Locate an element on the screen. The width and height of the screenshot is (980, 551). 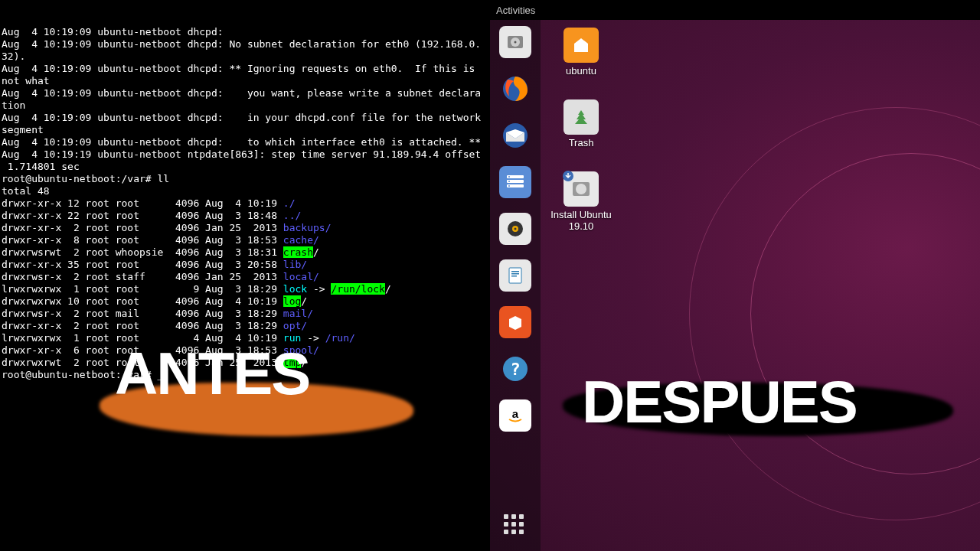
svg-text: a is located at coordinates (516, 413).